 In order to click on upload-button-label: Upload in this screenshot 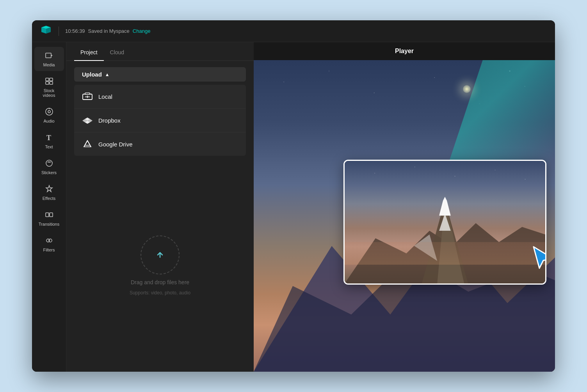, I will do `click(92, 74)`.